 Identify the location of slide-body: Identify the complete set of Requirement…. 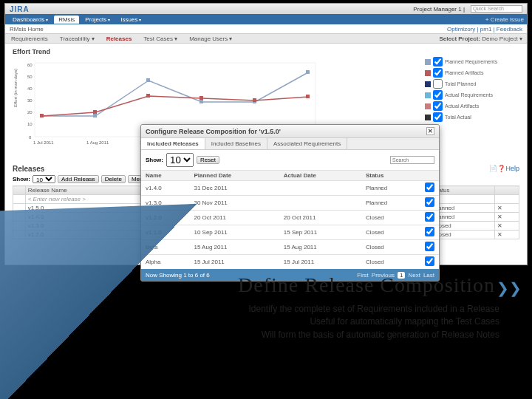
(374, 322).